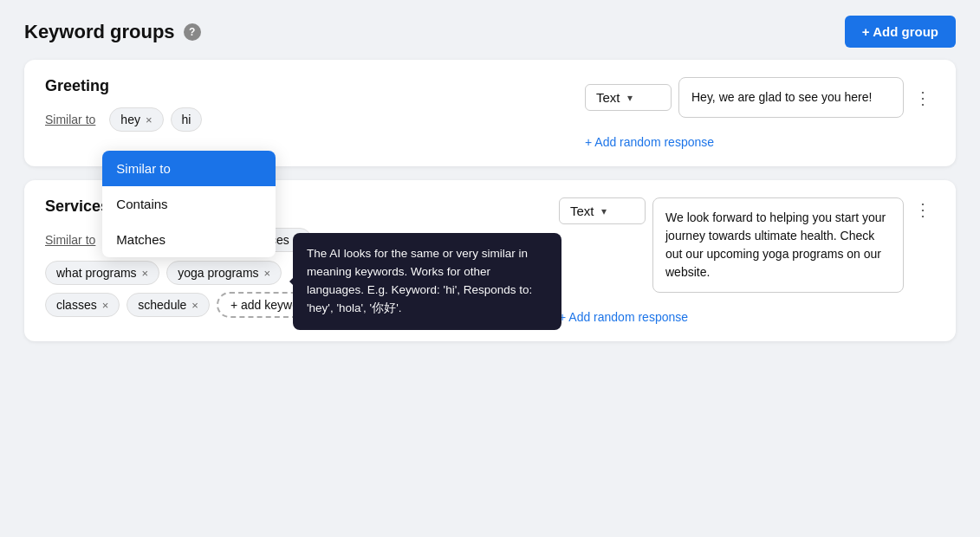 This screenshot has height=537, width=980. I want to click on services-three-dots-menu: ⋮, so click(923, 210).